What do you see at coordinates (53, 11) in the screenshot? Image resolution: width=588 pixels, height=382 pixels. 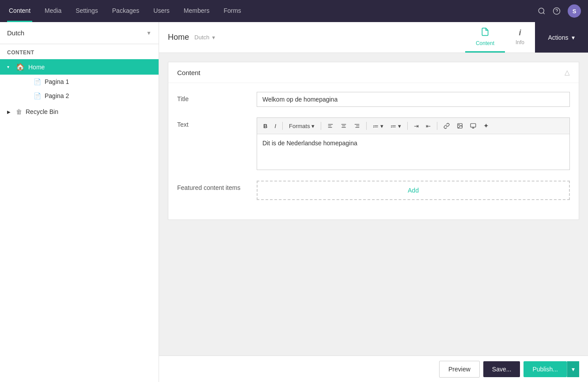 I see `nav-item-media: Media` at bounding box center [53, 11].